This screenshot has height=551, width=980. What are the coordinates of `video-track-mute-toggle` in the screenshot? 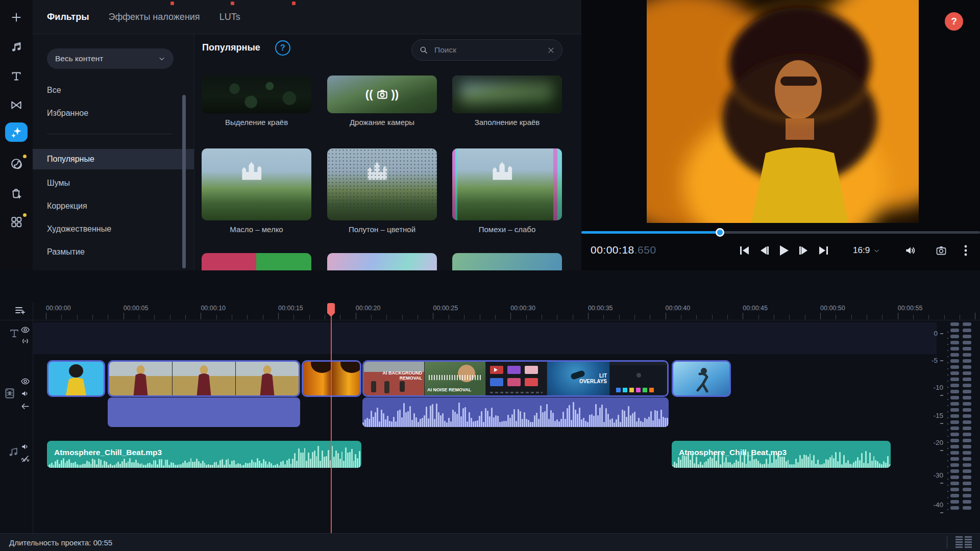 It's located at (26, 394).